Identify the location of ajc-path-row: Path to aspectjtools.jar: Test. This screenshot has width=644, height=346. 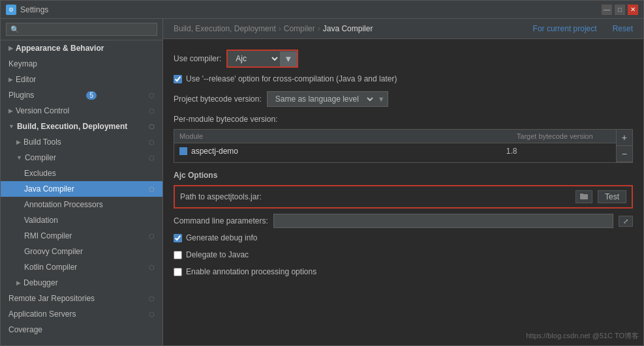
(403, 197).